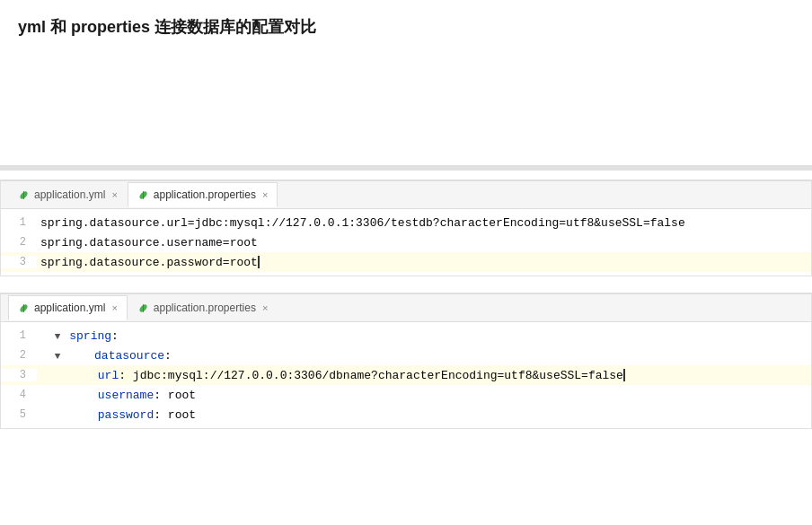  I want to click on section-gap, so click(406, 284).